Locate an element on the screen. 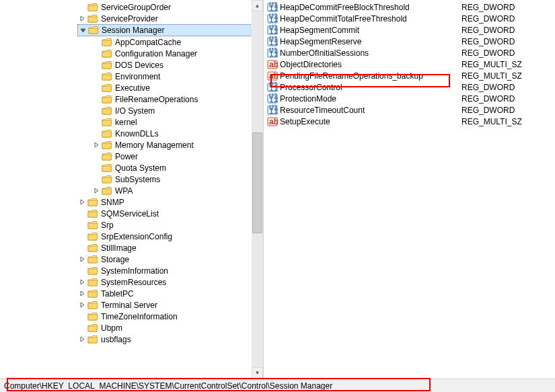 This screenshot has height=392, width=555. scroll-down-button: ▼ is located at coordinates (257, 373).